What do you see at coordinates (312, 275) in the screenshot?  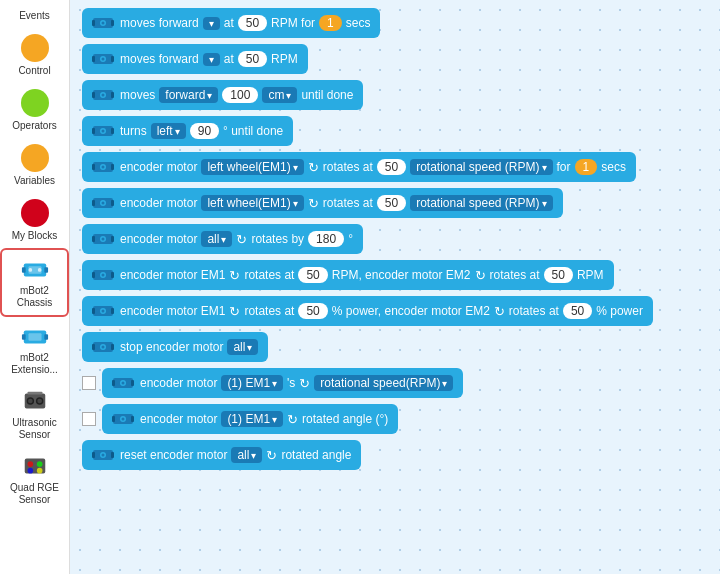 I see `value-speed-8a: 50` at bounding box center [312, 275].